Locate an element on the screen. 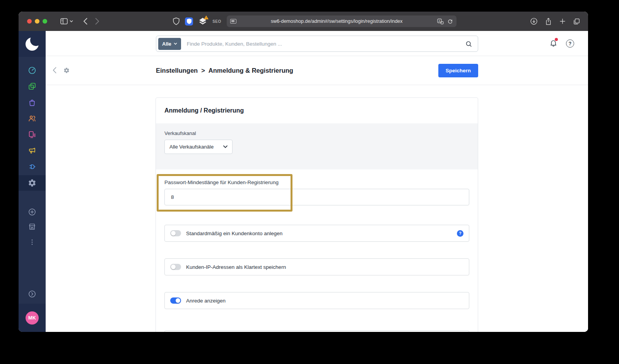  question-badge-icon: ? is located at coordinates (460, 234).